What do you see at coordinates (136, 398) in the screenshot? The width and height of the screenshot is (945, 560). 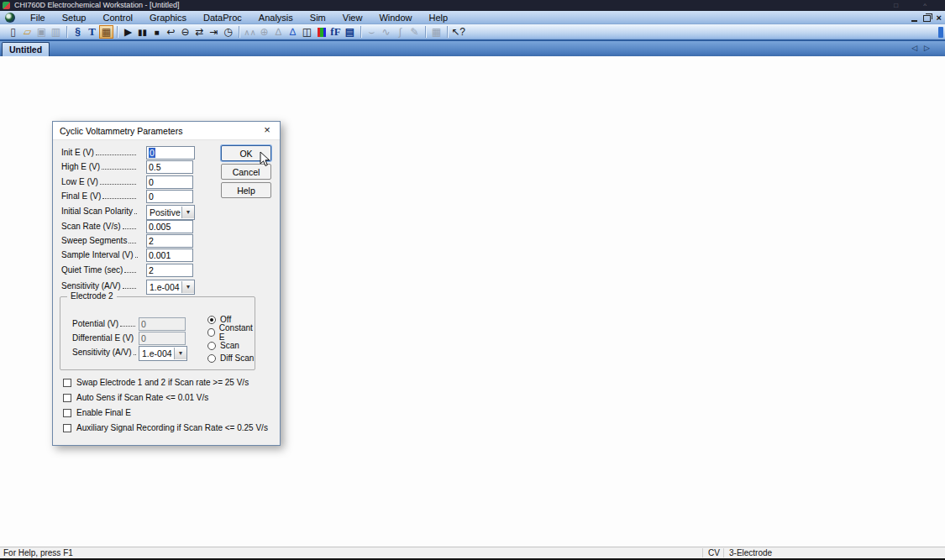 I see `checkbox-row-auto-sens: Auto Sens if Scan Rate <= 0.01 V/s` at bounding box center [136, 398].